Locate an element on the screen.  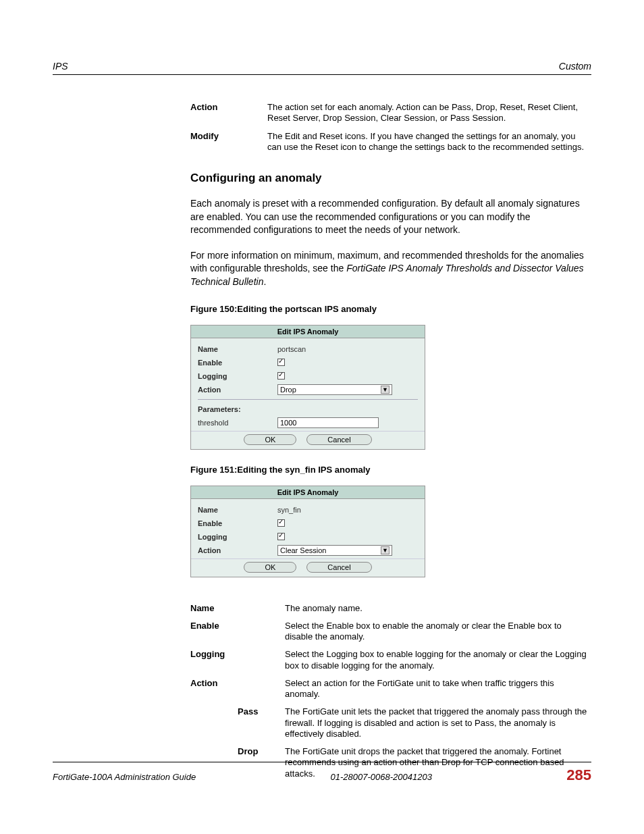
def-term: Modify is located at coordinates (229, 142).